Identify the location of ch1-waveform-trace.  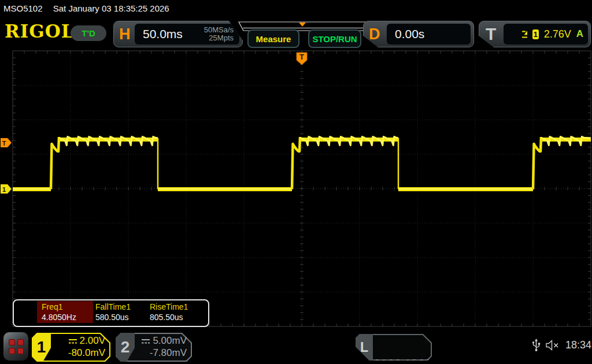
(302, 163).